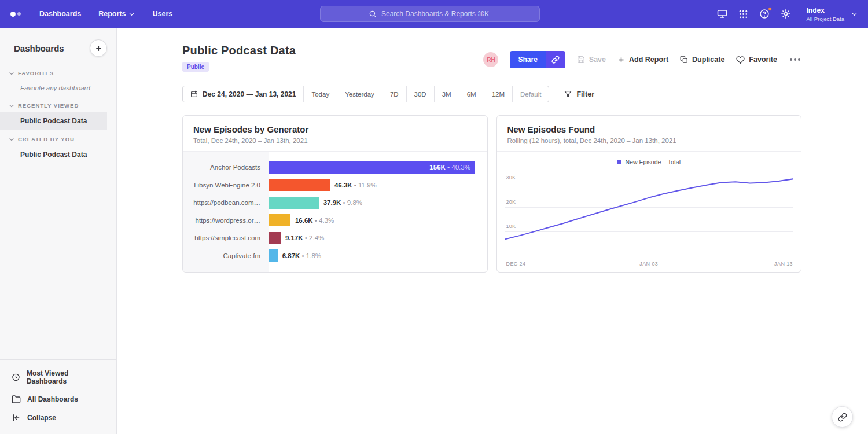  Describe the element at coordinates (53, 399) in the screenshot. I see `footer-item-label: All Dashboards` at that location.